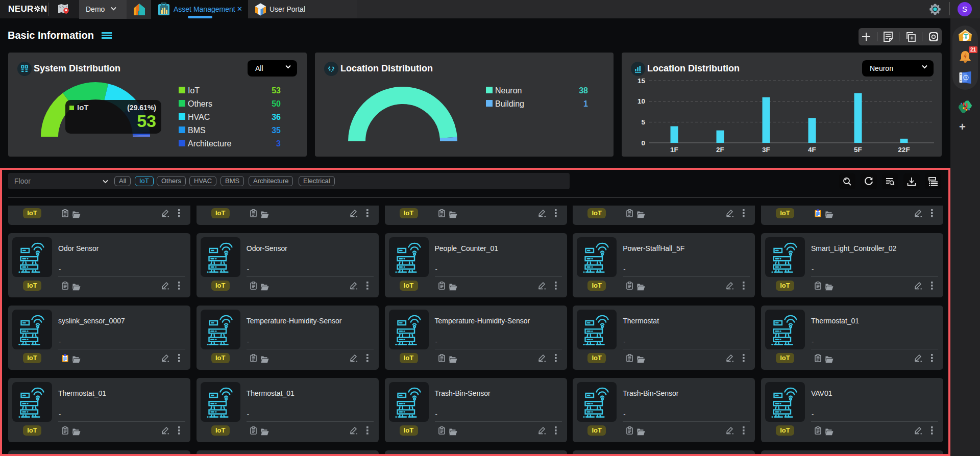  I want to click on svg-text: 2F, so click(720, 150).